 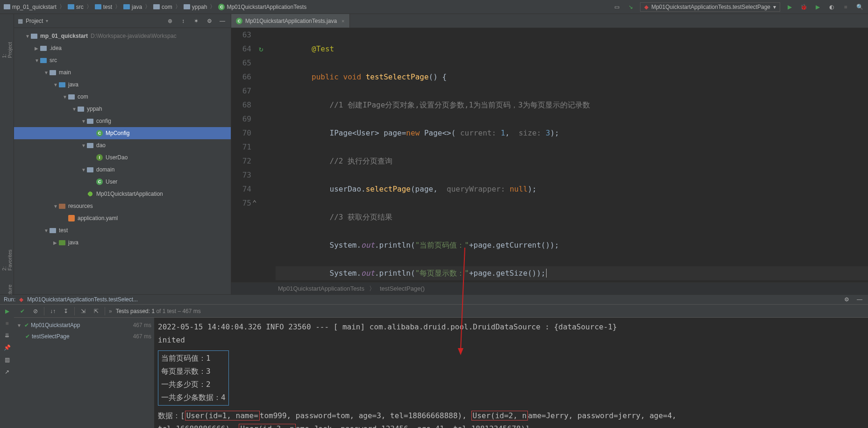 I want to click on tree-folder-test-java: ▶java, so click(x=122, y=243).